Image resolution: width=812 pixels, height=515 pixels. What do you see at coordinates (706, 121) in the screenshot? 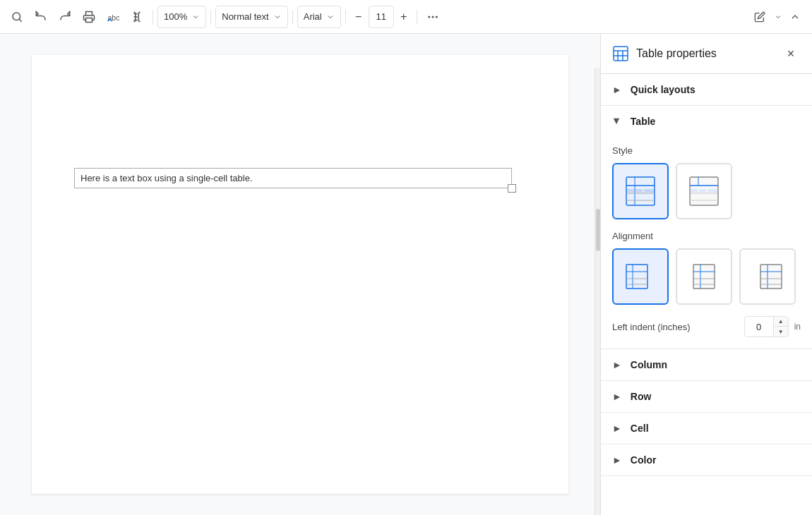
I see `table-section-header: ► Table` at bounding box center [706, 121].